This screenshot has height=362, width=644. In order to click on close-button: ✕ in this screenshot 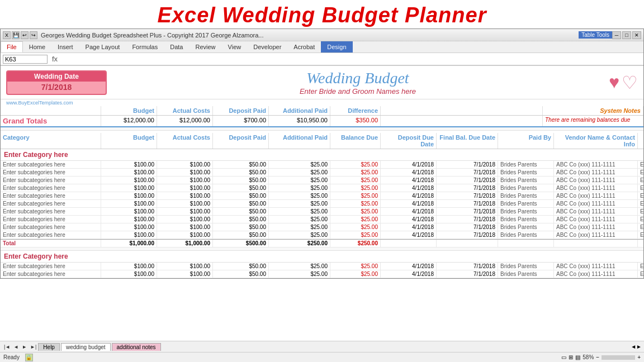, I will do `click(637, 35)`.